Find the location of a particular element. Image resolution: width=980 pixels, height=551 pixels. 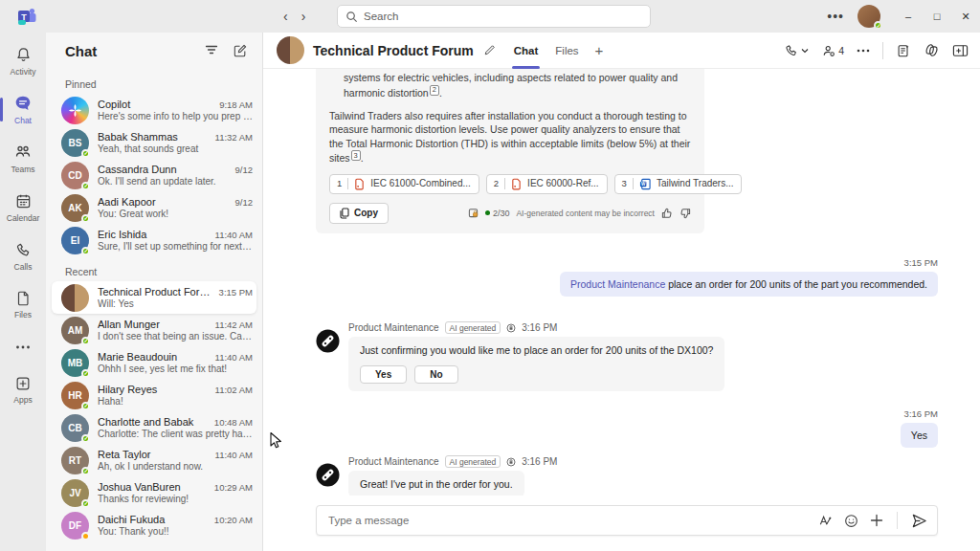

back-button: ‹ is located at coordinates (285, 16).